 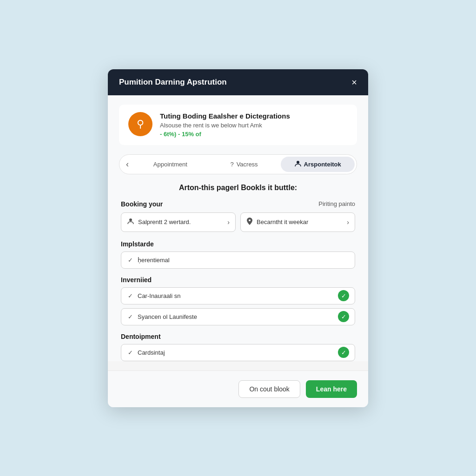 I want to click on check-icon-2: ✓, so click(x=130, y=296).